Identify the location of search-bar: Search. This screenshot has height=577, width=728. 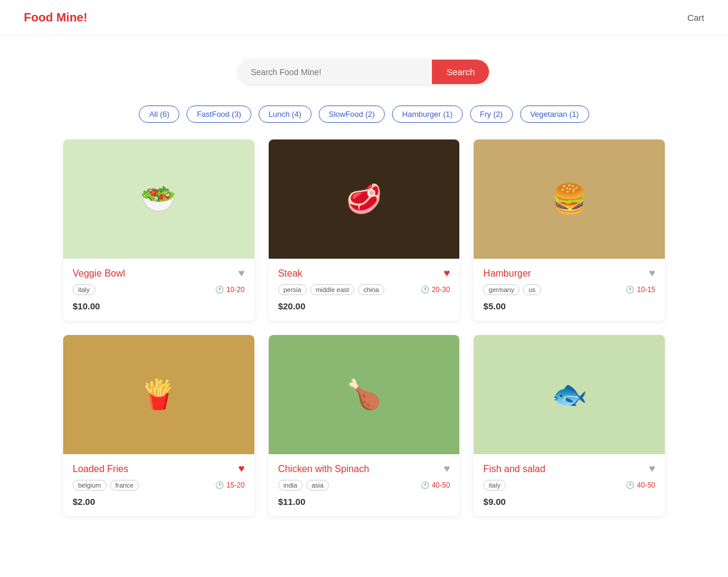
(364, 72).